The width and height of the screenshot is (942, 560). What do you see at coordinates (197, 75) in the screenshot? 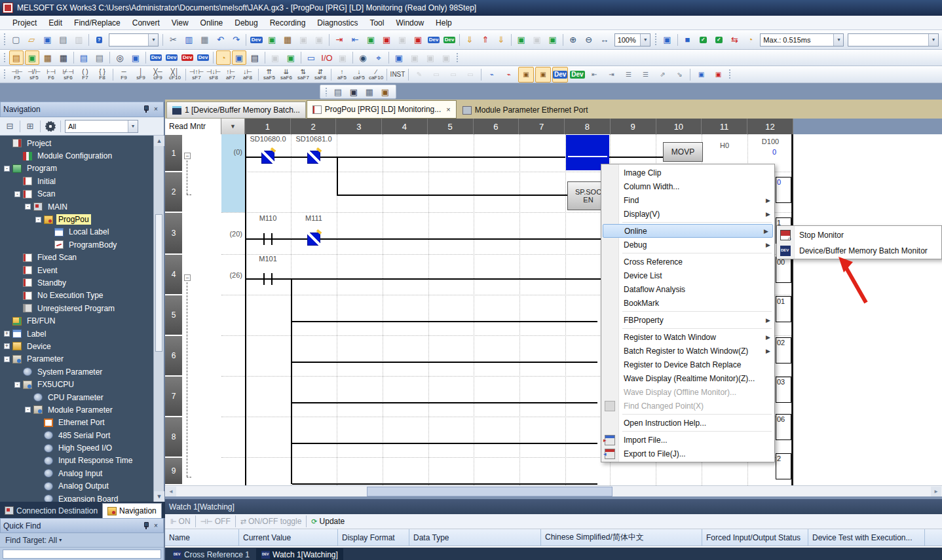
I see `rising-pulse-contact-icon: ⊣↑⊢sF7` at bounding box center [197, 75].